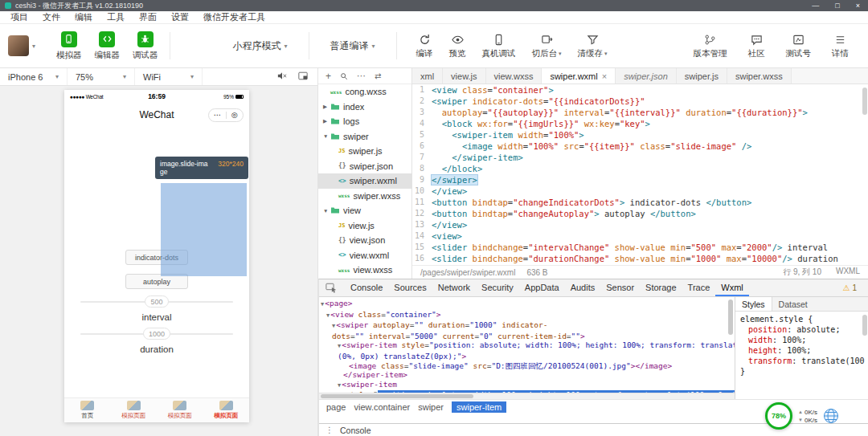 This screenshot has height=436, width=868. What do you see at coordinates (646, 75) in the screenshot?
I see `editor-tab-swiper.json: swiper.json` at bounding box center [646, 75].